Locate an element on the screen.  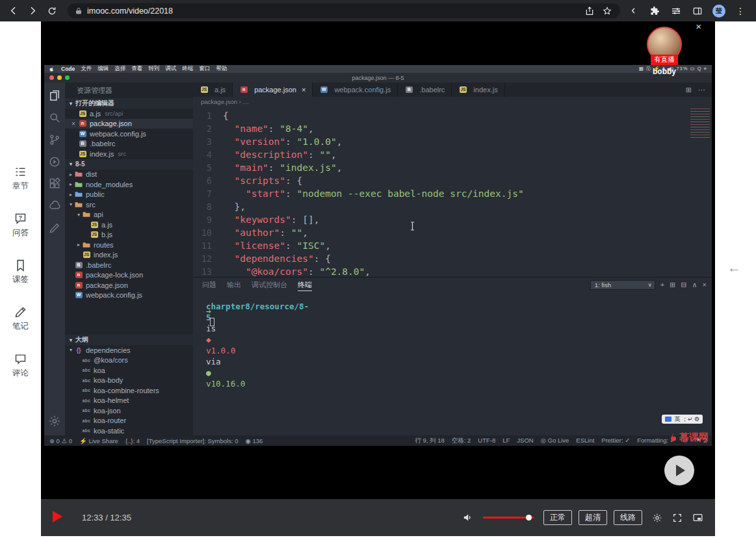
open-editor-item: Wwebpack.config.js is located at coordinates (129, 134).